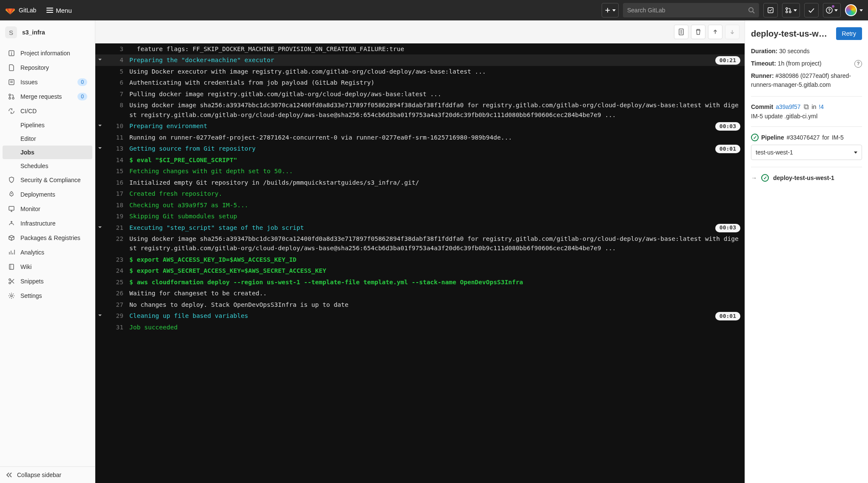 The height and width of the screenshot is (483, 868). I want to click on scroll-top-button, so click(715, 32).